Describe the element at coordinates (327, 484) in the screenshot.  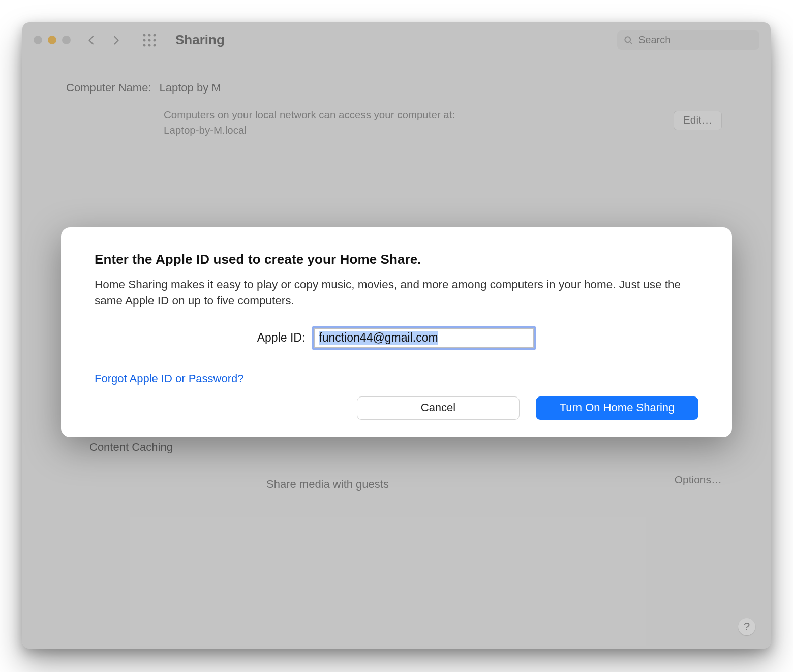
I see `share-media-guests-label: Share media with guests` at that location.